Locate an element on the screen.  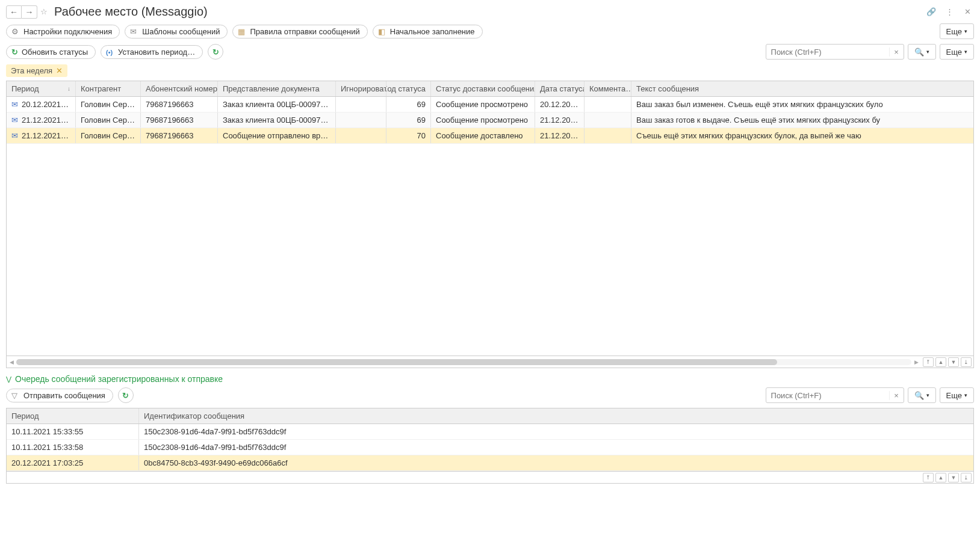
th-status-code: Код статуса is located at coordinates (409, 89).